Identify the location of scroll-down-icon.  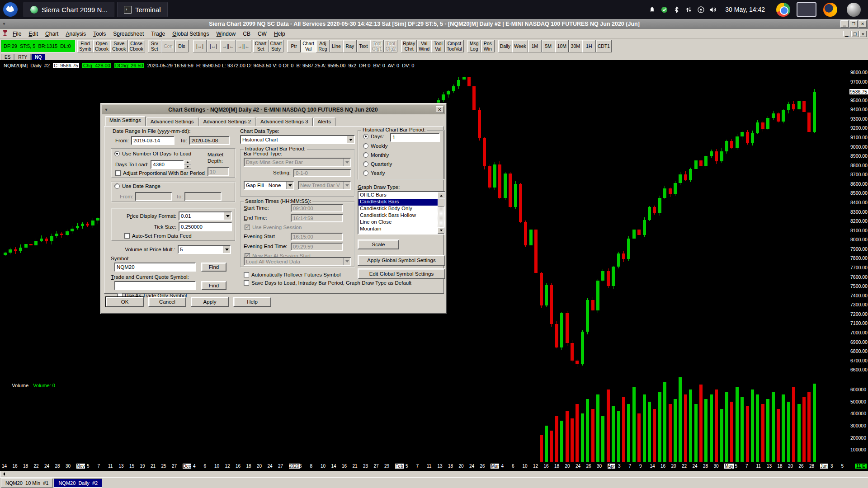
(441, 230).